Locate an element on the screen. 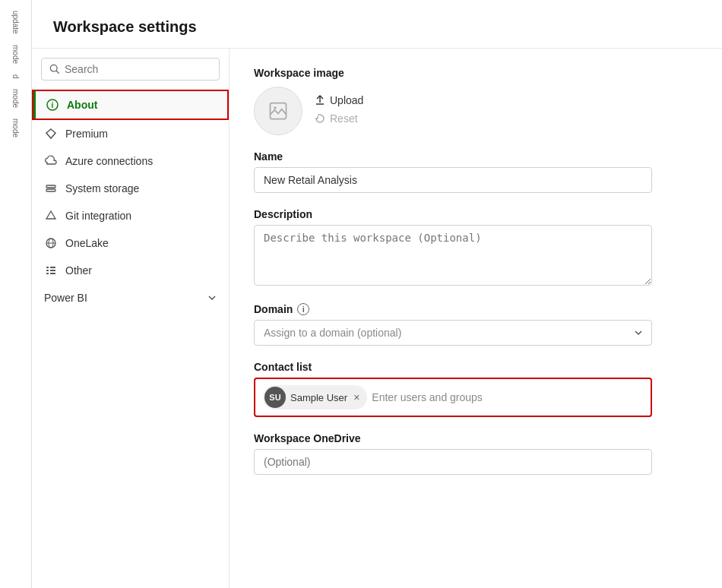 The height and width of the screenshot is (588, 722). name-label: Name is located at coordinates (476, 156).